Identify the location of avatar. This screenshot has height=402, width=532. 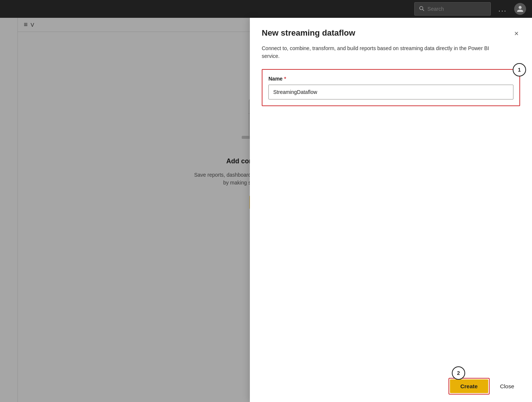
(520, 9).